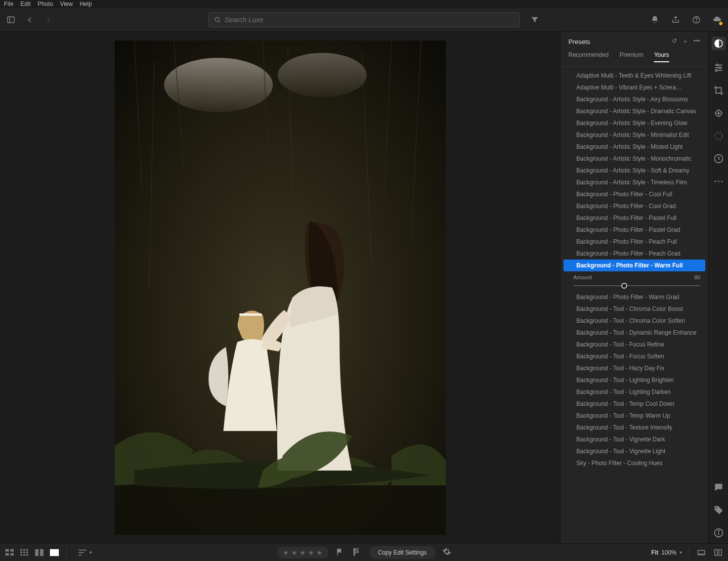 The height and width of the screenshot is (561, 728). Describe the element at coordinates (717, 20) in the screenshot. I see `cloud-sync-icon` at that location.